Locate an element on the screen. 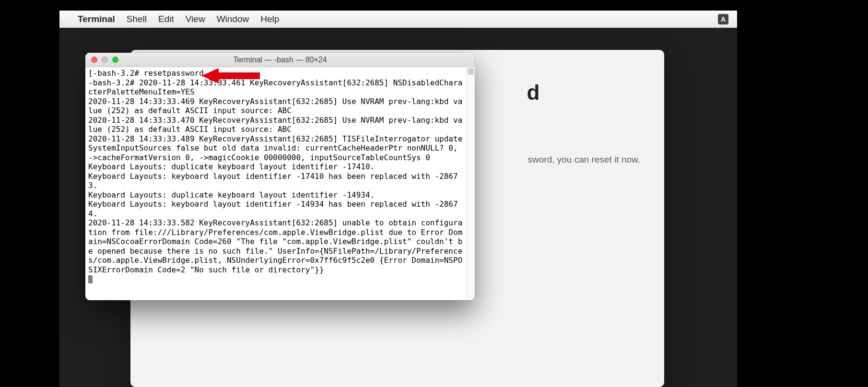 This screenshot has width=868, height=387. terminal-cursor is located at coordinates (90, 279).